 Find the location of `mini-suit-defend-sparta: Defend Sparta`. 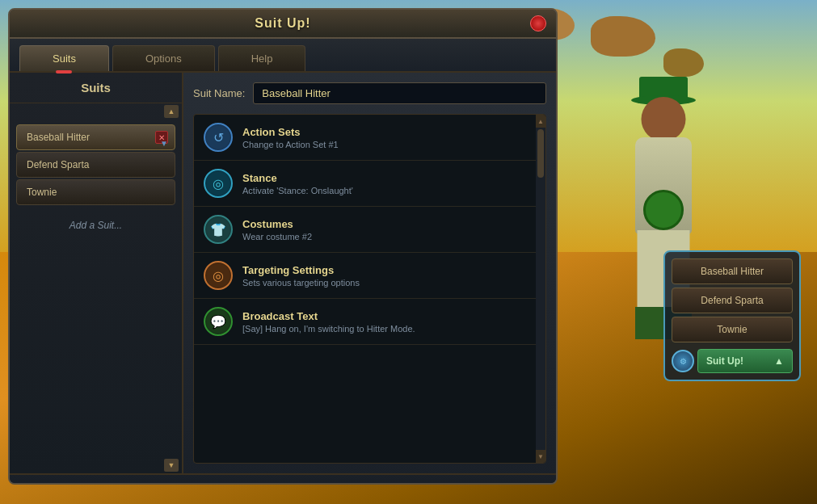

mini-suit-defend-sparta: Defend Sparta is located at coordinates (732, 300).